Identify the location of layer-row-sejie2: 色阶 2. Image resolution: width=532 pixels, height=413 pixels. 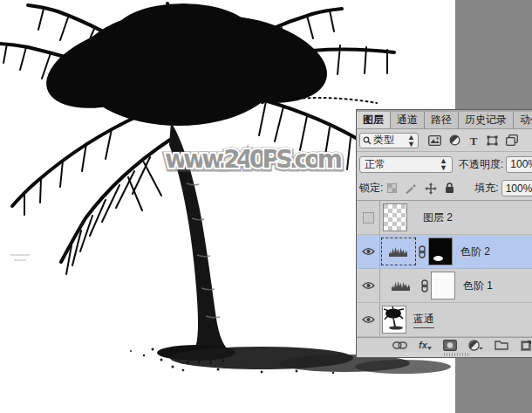
(445, 251).